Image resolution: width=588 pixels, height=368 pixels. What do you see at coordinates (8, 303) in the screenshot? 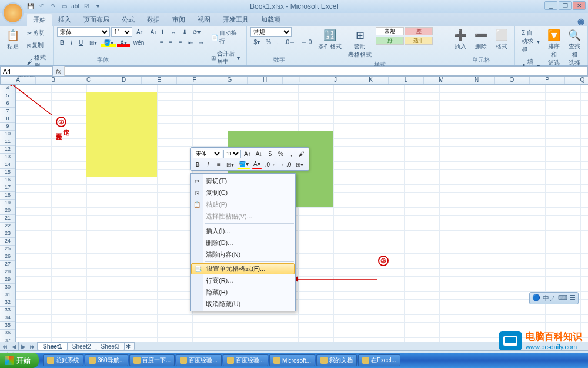
I see `row-header: 32` at bounding box center [8, 303].